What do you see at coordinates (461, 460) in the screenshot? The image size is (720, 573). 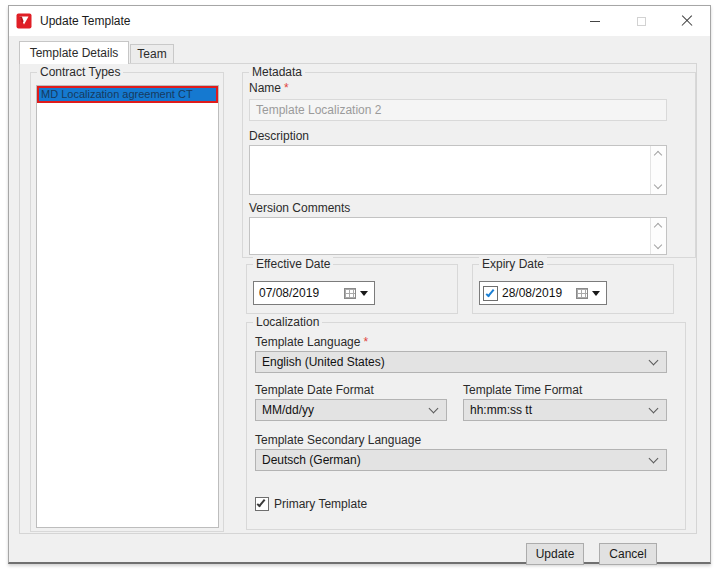 I see `template-secondary-language-select: Deutsch (German)` at bounding box center [461, 460].